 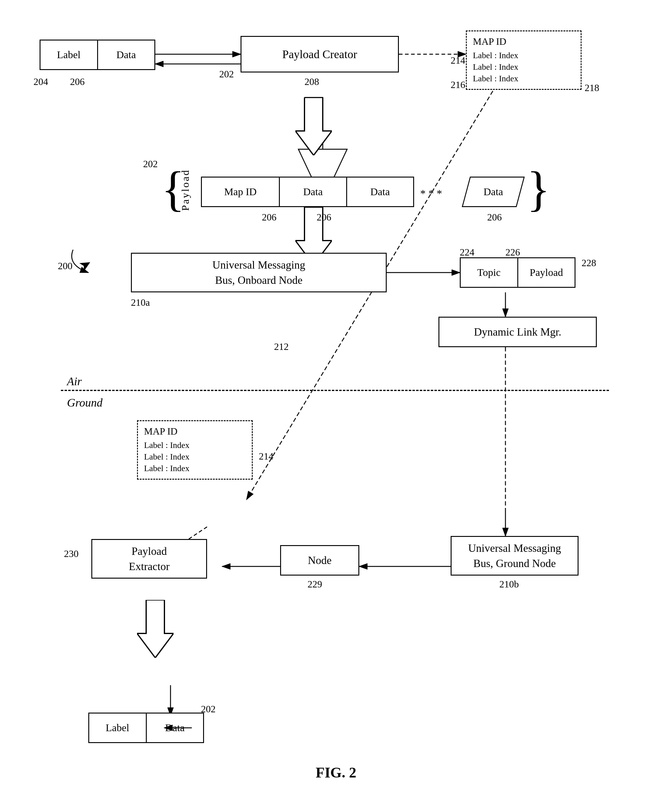 What do you see at coordinates (195, 468) in the screenshot?
I see `map-id-g-entry-3: Label : Index` at bounding box center [195, 468].